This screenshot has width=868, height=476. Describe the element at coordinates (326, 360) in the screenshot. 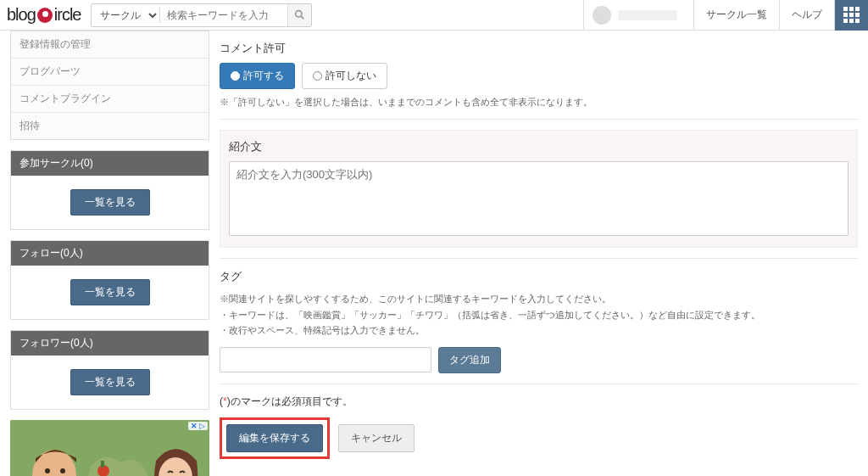

I see `tag-input` at that location.